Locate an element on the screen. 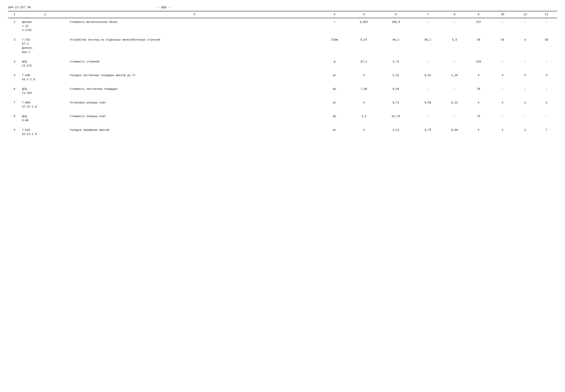  row-col11: 5 is located at coordinates (525, 78).